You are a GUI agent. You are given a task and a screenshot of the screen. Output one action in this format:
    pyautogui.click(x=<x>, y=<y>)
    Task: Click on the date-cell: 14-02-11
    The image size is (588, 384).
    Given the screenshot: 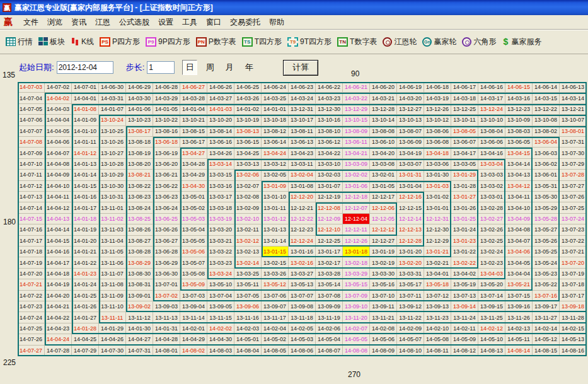 What is the action you would take?
    pyautogui.click(x=465, y=329)
    